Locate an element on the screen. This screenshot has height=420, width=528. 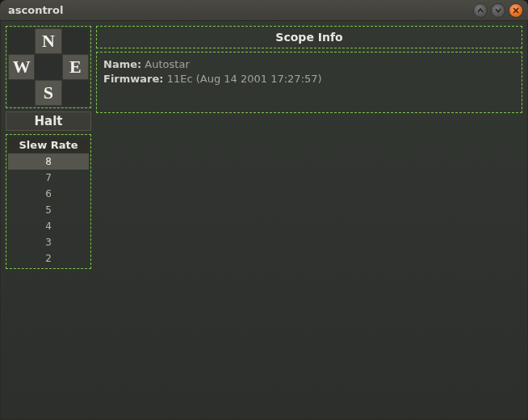
direction-pad-panel: N W E S is located at coordinates (48, 67).